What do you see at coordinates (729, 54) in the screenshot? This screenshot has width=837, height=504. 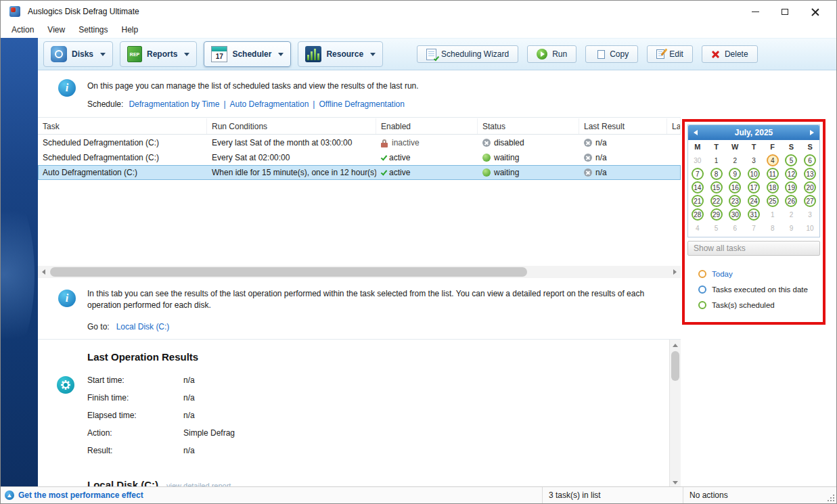 I see `delete-button: Delete` at bounding box center [729, 54].